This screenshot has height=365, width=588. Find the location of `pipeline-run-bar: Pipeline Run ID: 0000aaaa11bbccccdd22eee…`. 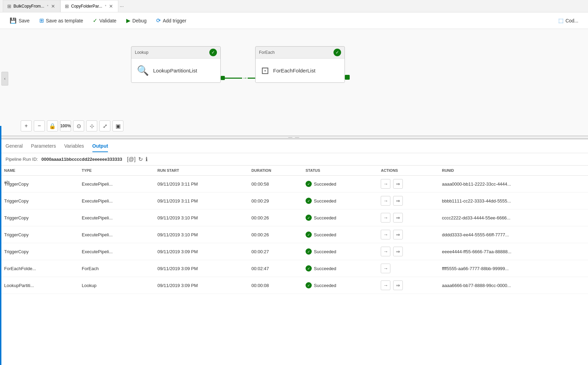

pipeline-run-bar: Pipeline Run ID: 0000aaaa11bbccccdd22eee… is located at coordinates (294, 159).